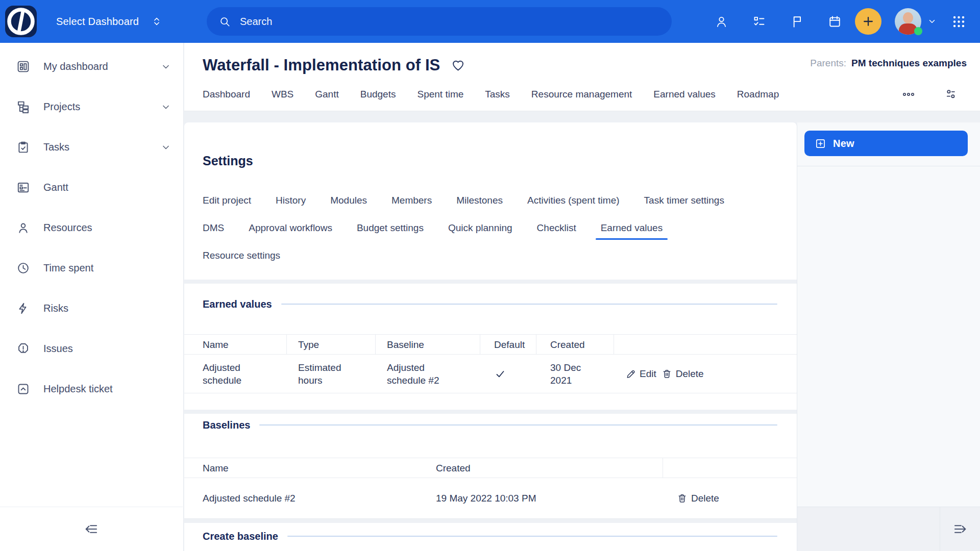  I want to click on trash-icon, so click(667, 373).